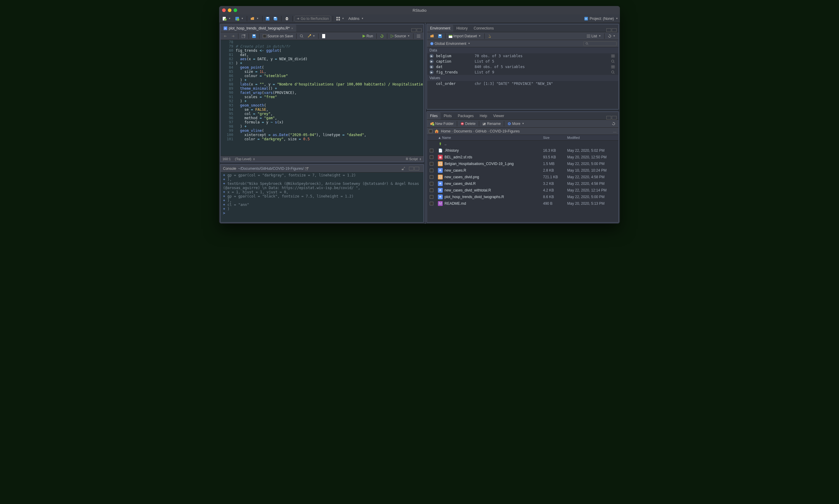  I want to click on maximize-window-icon, so click(235, 10).